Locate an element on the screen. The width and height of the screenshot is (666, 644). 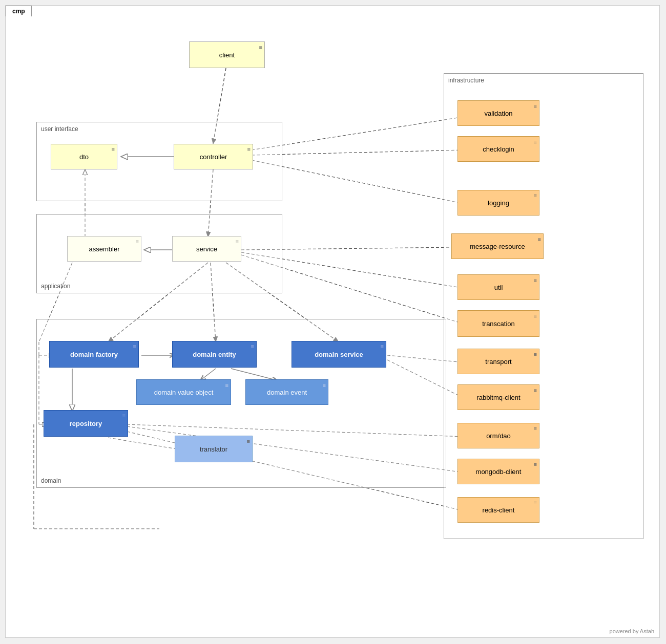
dto-label: dto is located at coordinates (84, 157).